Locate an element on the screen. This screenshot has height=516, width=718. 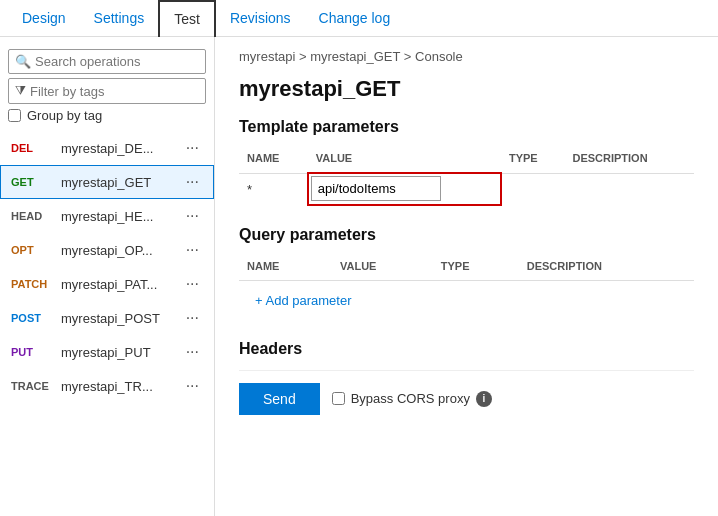
api-name-trace: myrestapi_TR... is located at coordinates (118, 386).